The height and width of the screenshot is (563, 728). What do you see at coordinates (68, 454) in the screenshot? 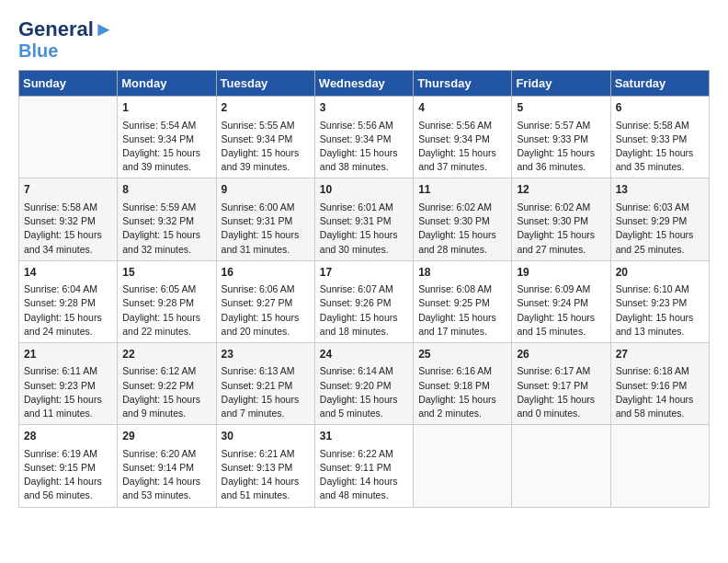
I see `cell-content: Sunrise: 6:19 AM` at bounding box center [68, 454].